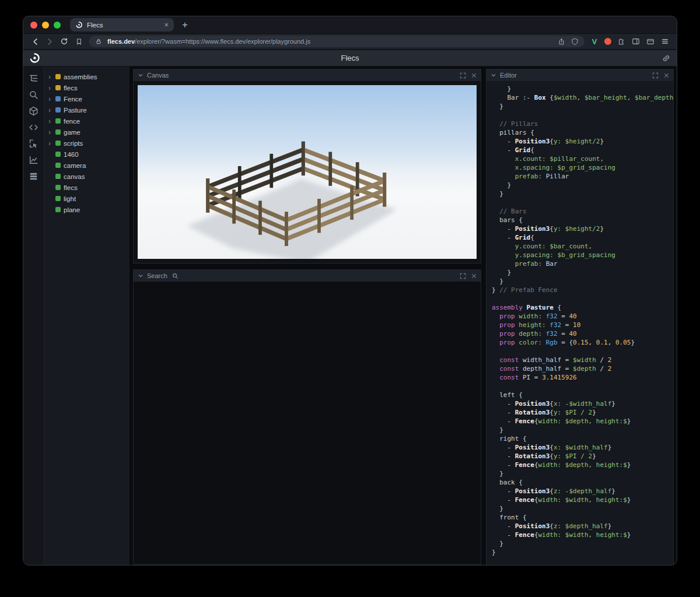 The width and height of the screenshot is (700, 597). Describe the element at coordinates (582, 395) in the screenshot. I see `code-line: left {` at that location.